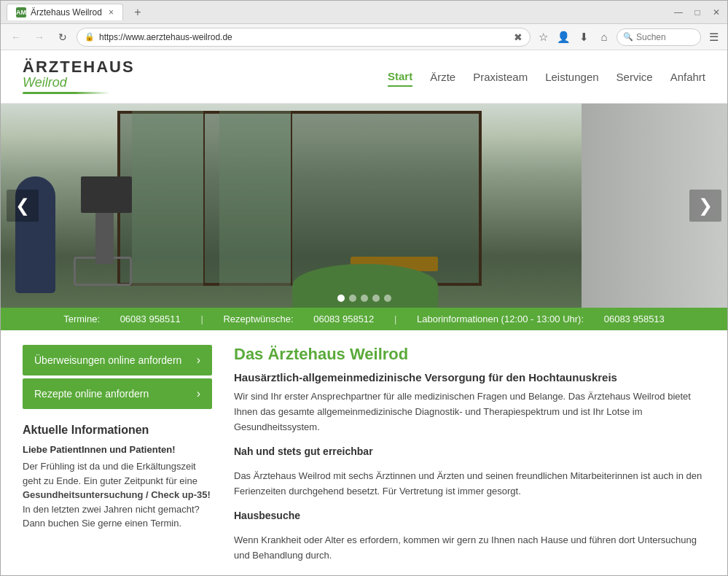 The image size is (728, 576). Describe the element at coordinates (634, 319) in the screenshot. I see `labor-number: 06083 958513` at that location.